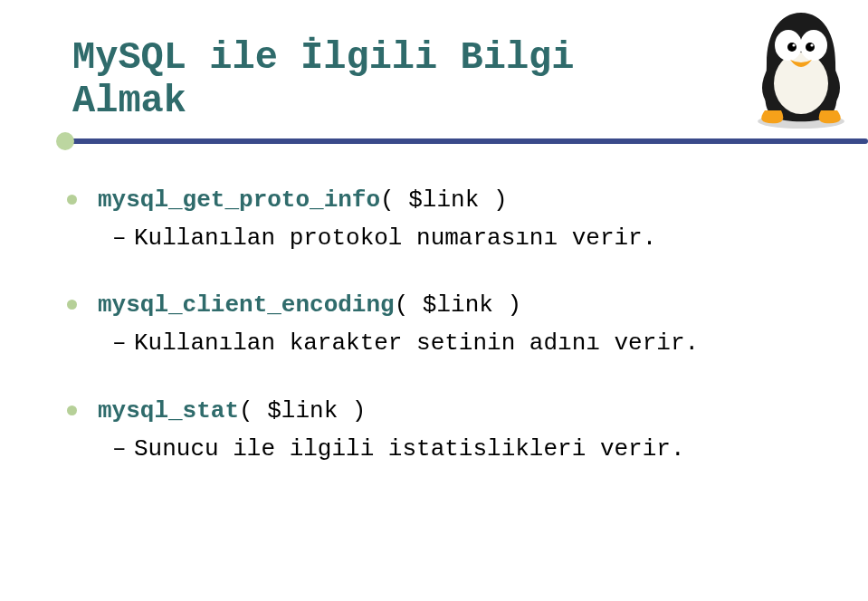 Image resolution: width=868 pixels, height=601 pixels. Describe the element at coordinates (447, 449) in the screenshot. I see `description-line: – Sunucu ile ilgili istatislikleri verir…` at that location.